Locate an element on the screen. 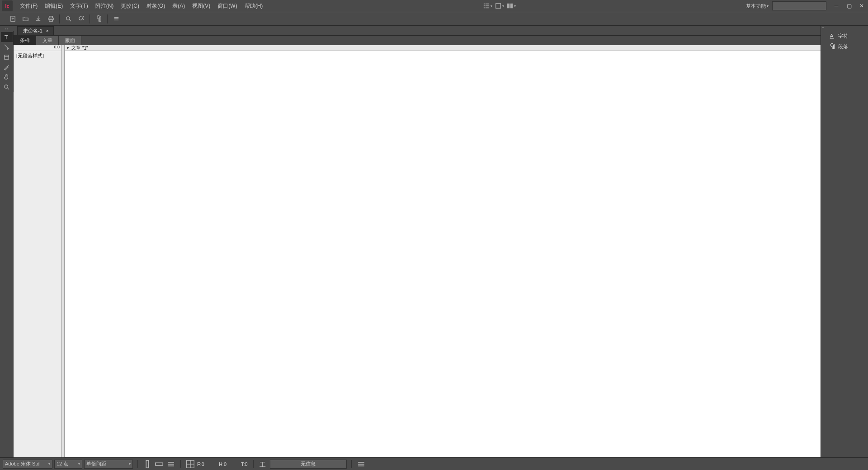 The image size is (868, 470). h-value: H:0 is located at coordinates (222, 464).